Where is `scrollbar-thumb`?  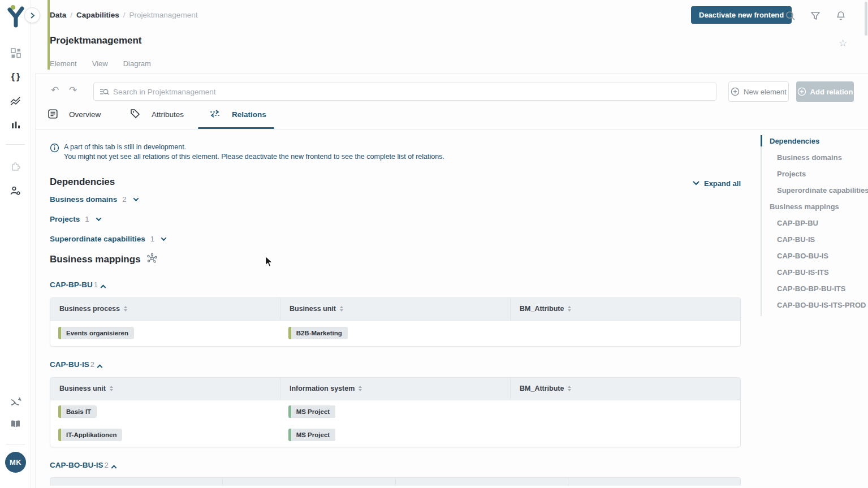
scrollbar-thumb is located at coordinates (866, 19).